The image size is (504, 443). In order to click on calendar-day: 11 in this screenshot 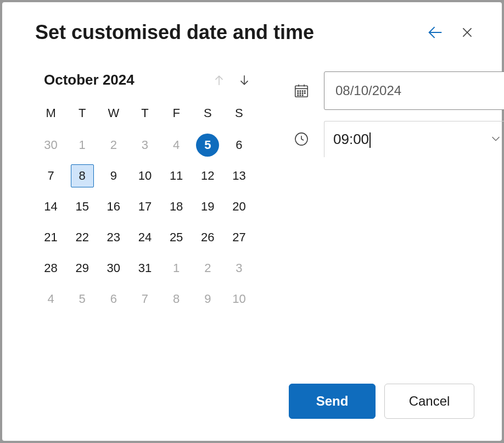, I will do `click(177, 176)`.